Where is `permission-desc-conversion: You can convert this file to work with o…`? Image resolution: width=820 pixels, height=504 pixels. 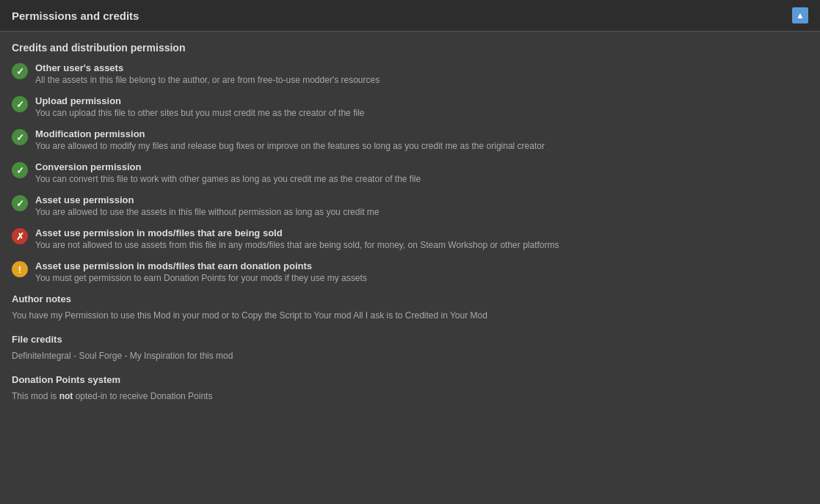 permission-desc-conversion: You can convert this file to work with o… is located at coordinates (228, 179).